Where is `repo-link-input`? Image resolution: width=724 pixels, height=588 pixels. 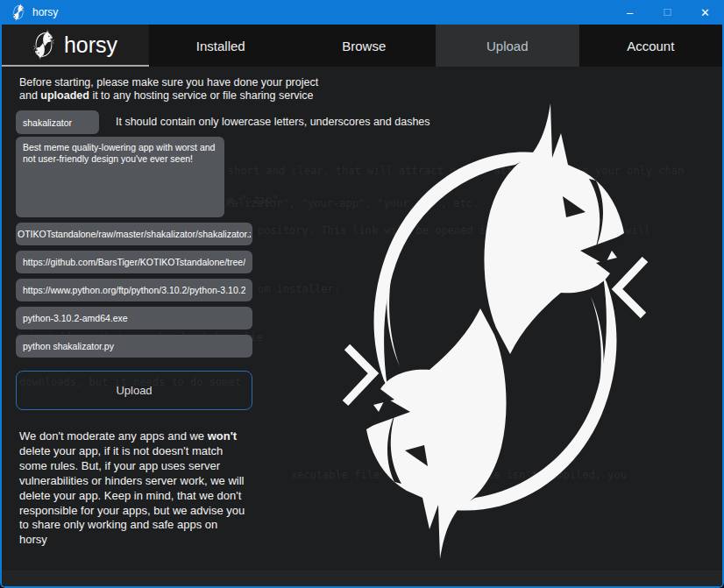
repo-link-input is located at coordinates (134, 262).